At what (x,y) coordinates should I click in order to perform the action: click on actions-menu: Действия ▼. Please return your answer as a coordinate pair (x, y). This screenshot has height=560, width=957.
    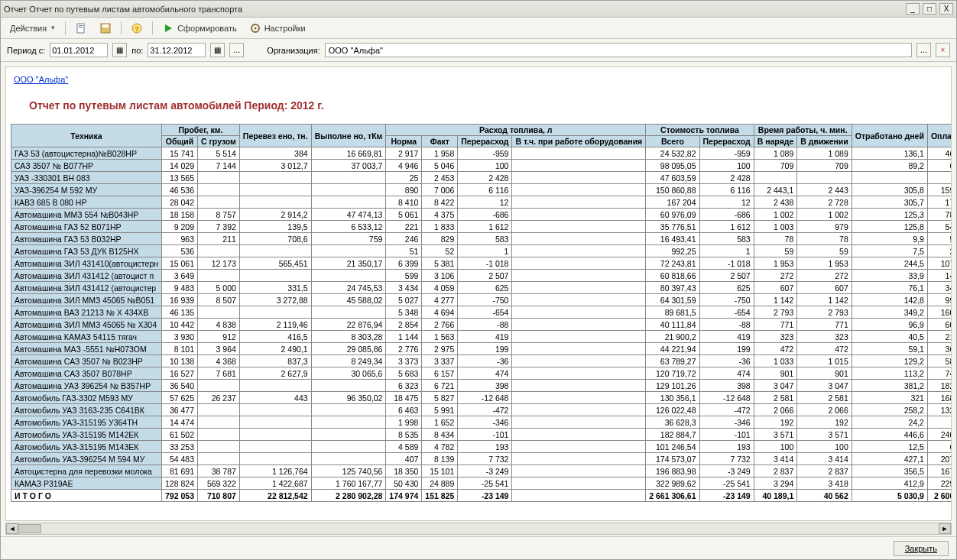
    Looking at the image, I should click on (33, 28).